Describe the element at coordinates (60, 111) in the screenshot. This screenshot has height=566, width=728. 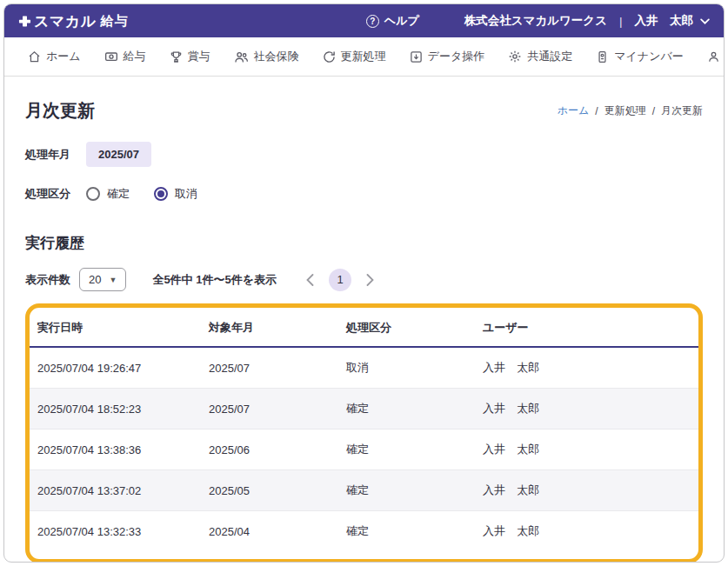
I see `page-title: 月次更新` at that location.